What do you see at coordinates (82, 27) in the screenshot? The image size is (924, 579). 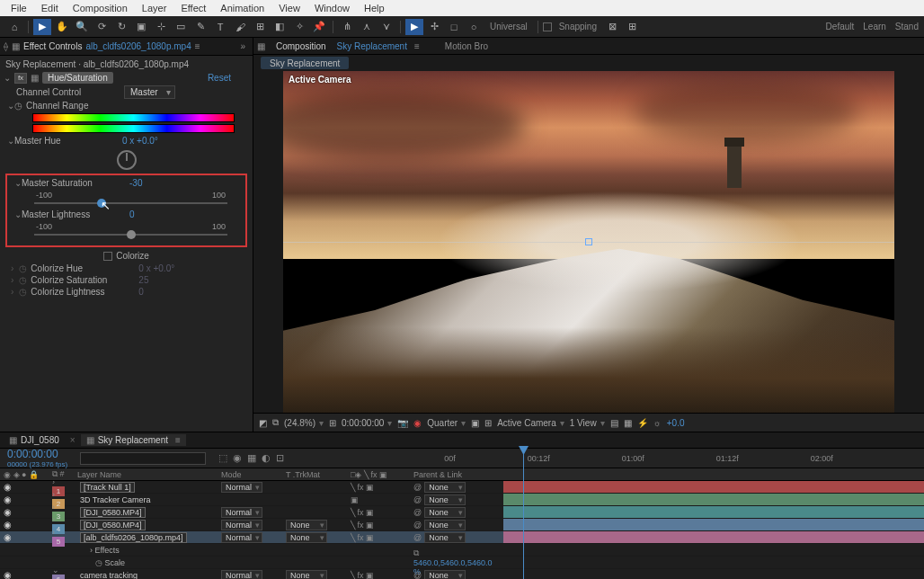 I see `zoom-tool-icon: 🔍` at bounding box center [82, 27].